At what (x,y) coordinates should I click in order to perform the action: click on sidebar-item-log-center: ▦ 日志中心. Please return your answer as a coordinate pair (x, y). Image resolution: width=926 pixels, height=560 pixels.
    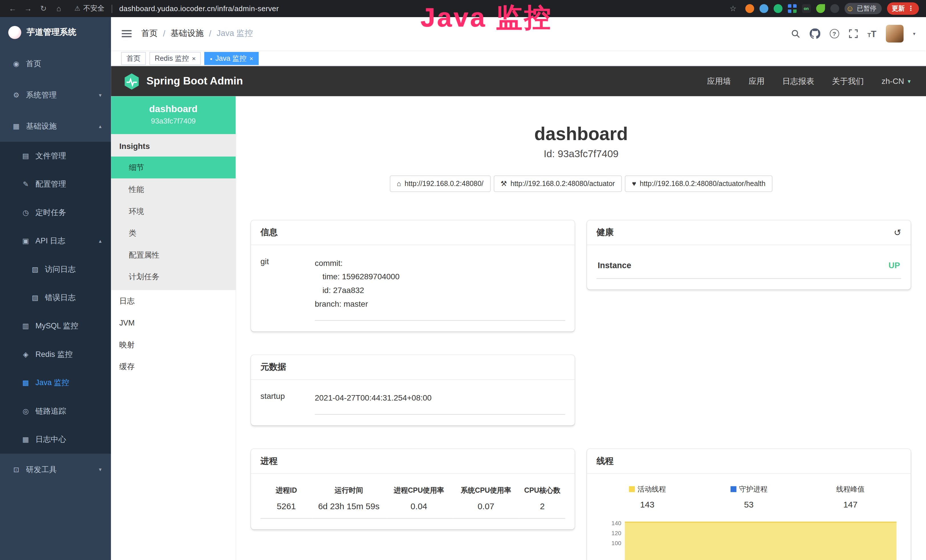
    Looking at the image, I should click on (56, 440).